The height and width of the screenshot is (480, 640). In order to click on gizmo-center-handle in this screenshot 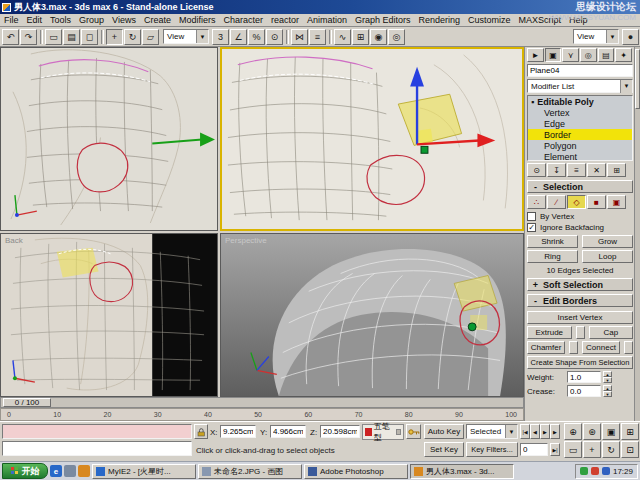, I will do `click(472, 327)`.